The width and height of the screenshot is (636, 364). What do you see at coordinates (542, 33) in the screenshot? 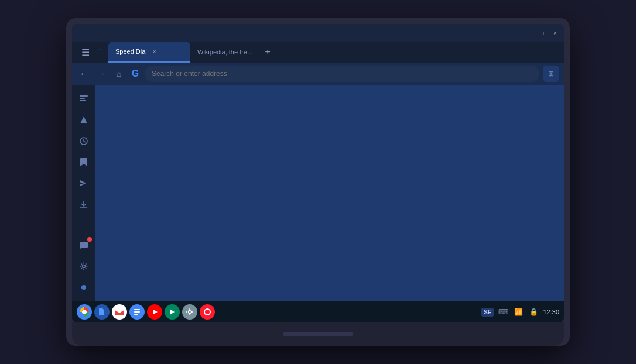
I see `maximize-button: □` at bounding box center [542, 33].